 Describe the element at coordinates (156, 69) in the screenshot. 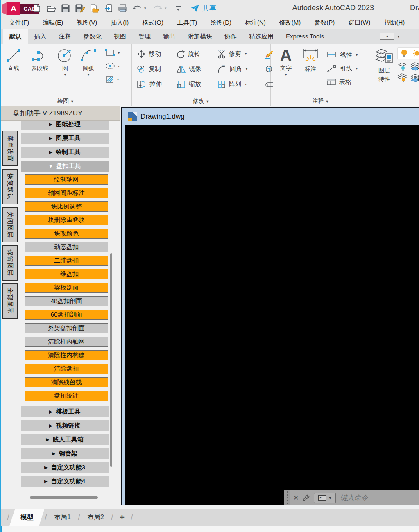

I see `copy-button: 复制` at that location.